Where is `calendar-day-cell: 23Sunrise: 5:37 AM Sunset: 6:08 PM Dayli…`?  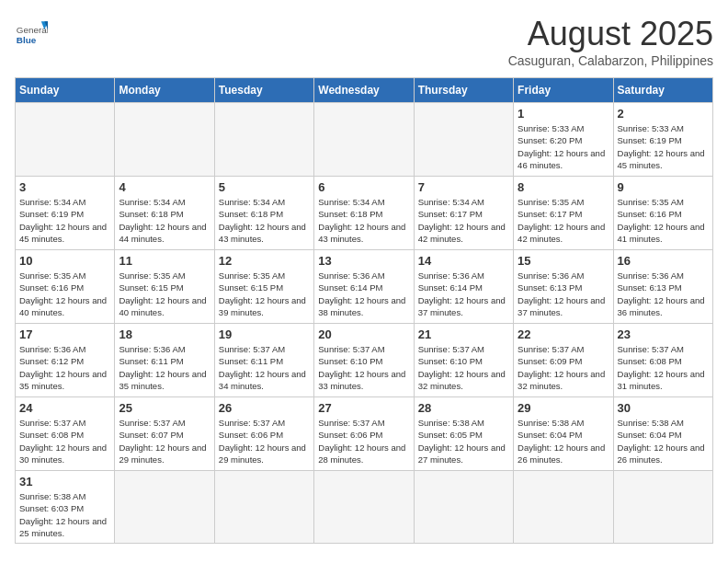 calendar-day-cell: 23Sunrise: 5:37 AM Sunset: 6:08 PM Dayli… is located at coordinates (663, 361).